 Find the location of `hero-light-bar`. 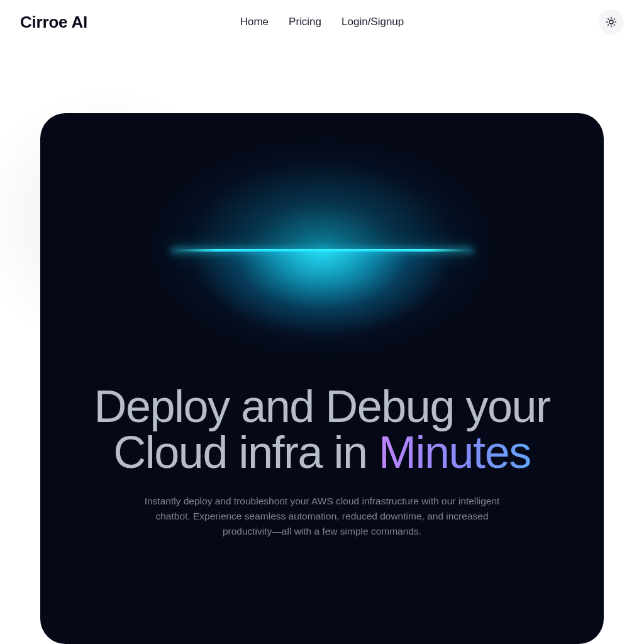

hero-light-bar is located at coordinates (322, 250).